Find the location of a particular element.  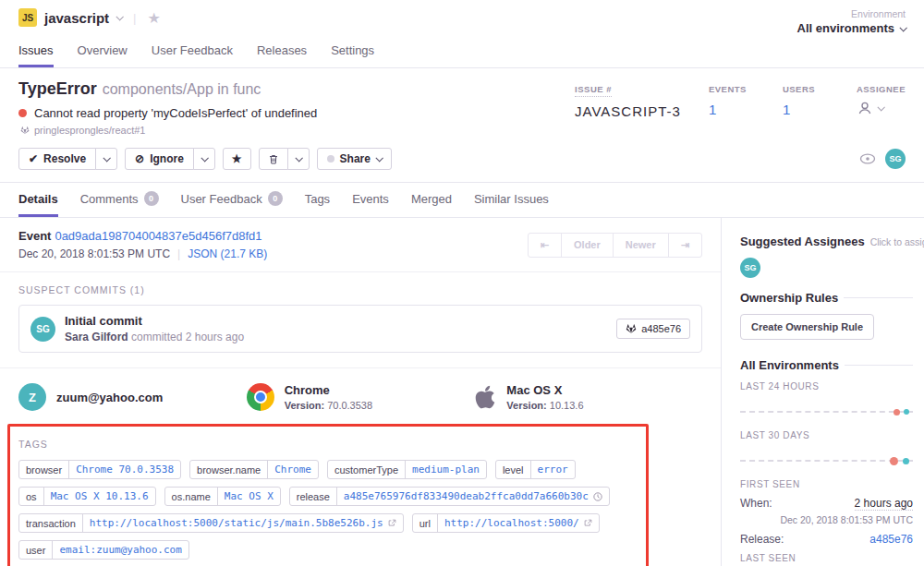

event-contexts: Z zuum@yahoo.com Chrome Version: 70.0.35… is located at coordinates (360, 397).